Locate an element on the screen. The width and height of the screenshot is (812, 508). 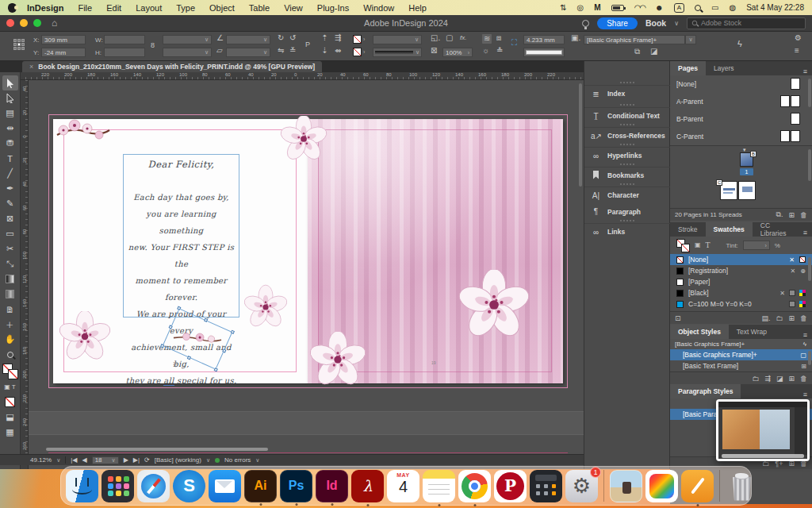
zoom-chevron-icon: ∨ is located at coordinates (59, 460).